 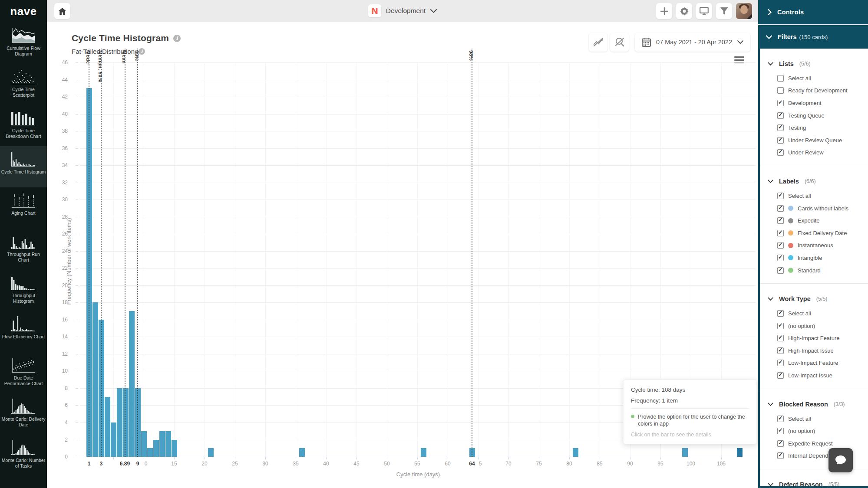 What do you see at coordinates (403, 11) in the screenshot?
I see `breadcrumb: N Development` at bounding box center [403, 11].